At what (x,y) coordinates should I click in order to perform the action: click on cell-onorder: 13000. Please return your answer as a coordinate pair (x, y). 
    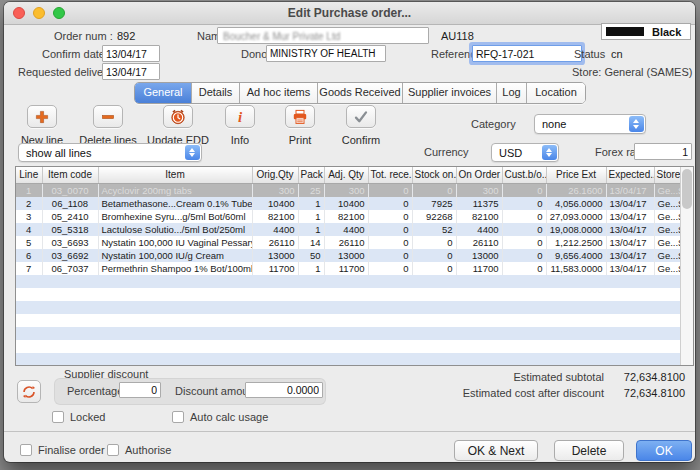
    Looking at the image, I should click on (479, 256).